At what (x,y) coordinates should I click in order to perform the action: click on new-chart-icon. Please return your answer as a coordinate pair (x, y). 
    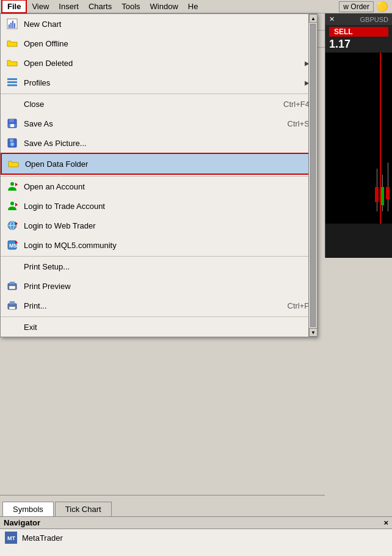
    Looking at the image, I should click on (12, 24).